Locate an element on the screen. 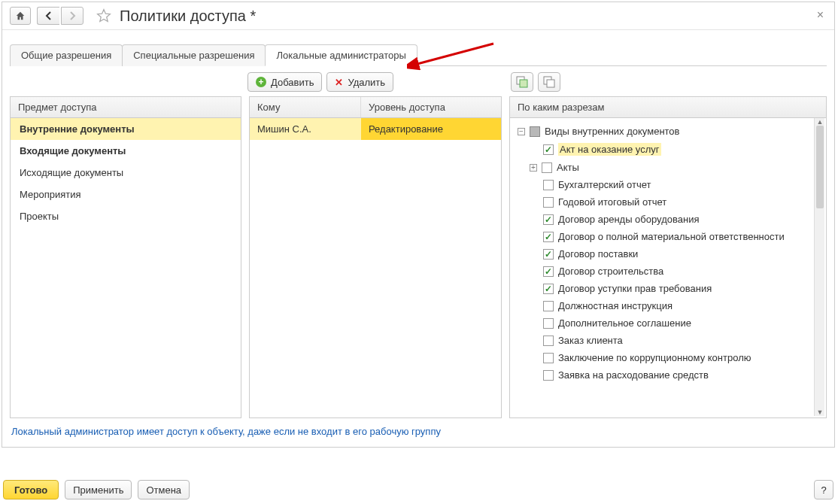  delete-label: Удалить is located at coordinates (366, 83).